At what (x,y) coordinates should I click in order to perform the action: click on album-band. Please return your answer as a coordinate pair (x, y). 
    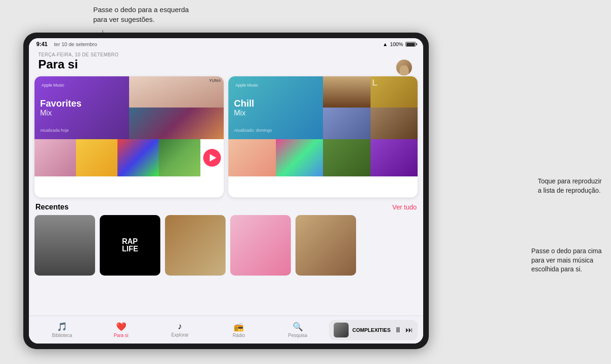
    Looking at the image, I should click on (195, 245).